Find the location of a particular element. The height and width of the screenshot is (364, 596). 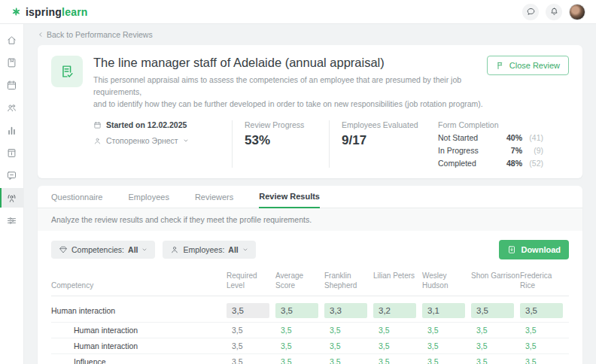

info-kiosk-icon is located at coordinates (12, 153).